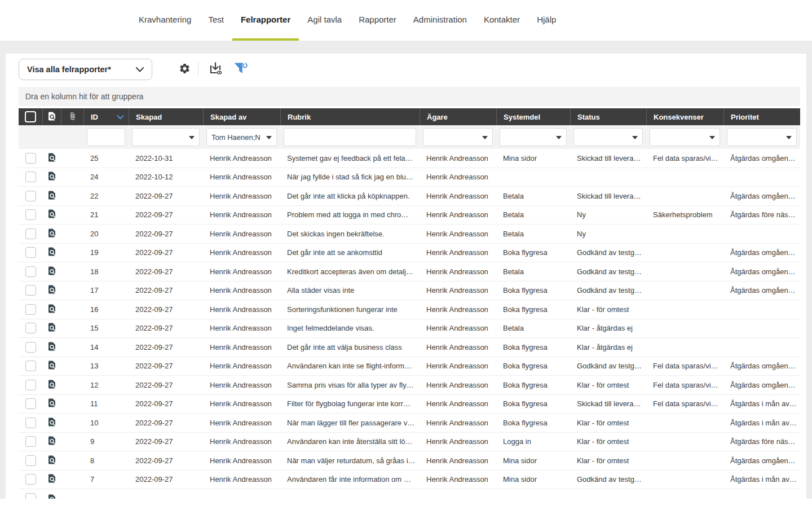  I want to click on group-by-hint: Dra en kolumn hit för att gruppera, so click(85, 96).